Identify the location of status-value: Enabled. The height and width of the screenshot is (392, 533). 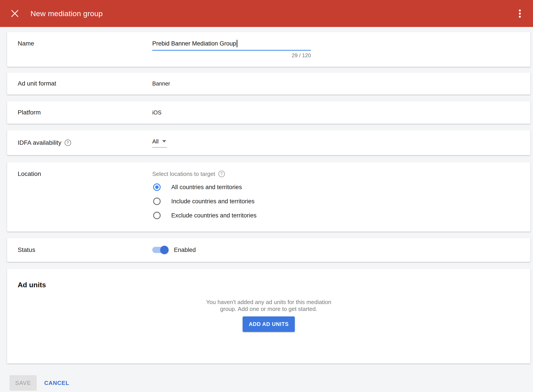
(185, 250).